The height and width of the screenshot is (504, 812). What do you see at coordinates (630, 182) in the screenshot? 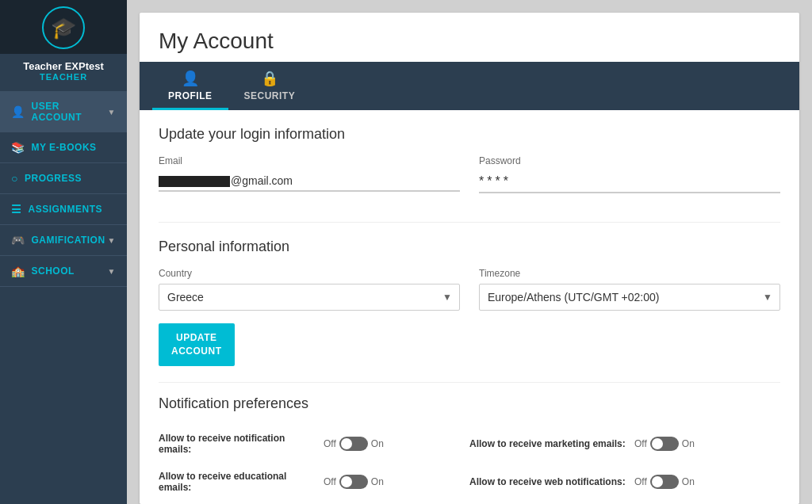
I see `password-field: ****` at bounding box center [630, 182].